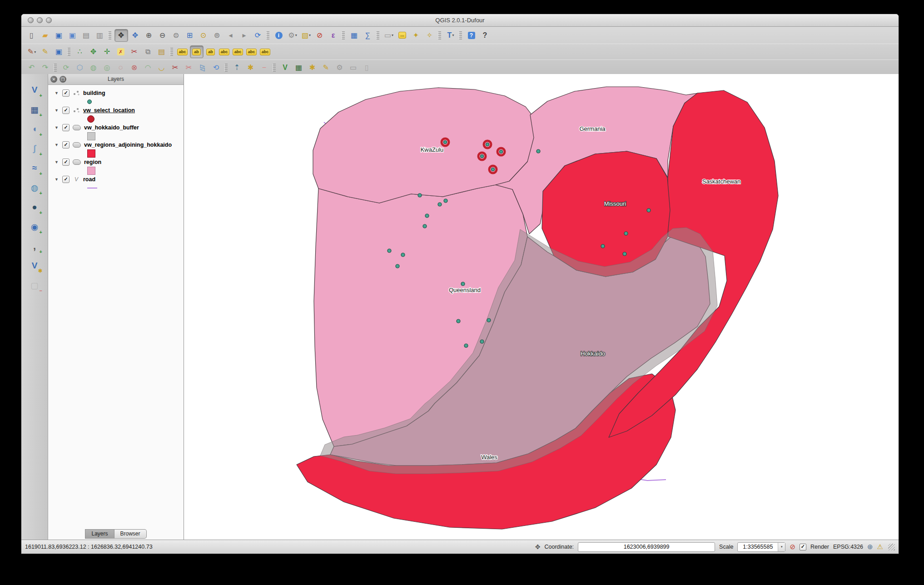  Describe the element at coordinates (183, 52) in the screenshot. I see `labeling-button: abc` at that location.